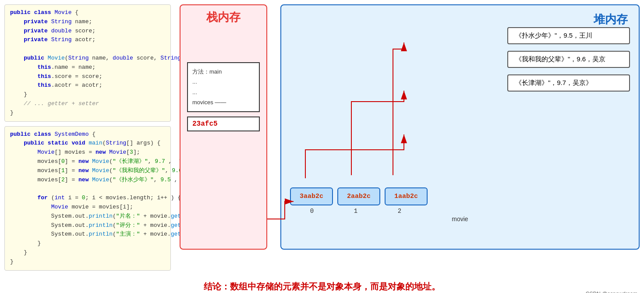 Image resolution: width=644 pixels, height=293 pixels. I want to click on stack-memory: 栈内存 方法：main ... ... movices —— 23afc5, so click(223, 127).